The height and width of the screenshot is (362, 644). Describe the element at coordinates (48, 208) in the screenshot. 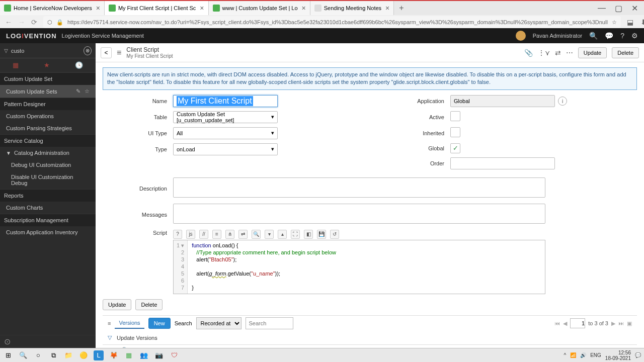

I see `sidebar-item: Custom Charts` at that location.